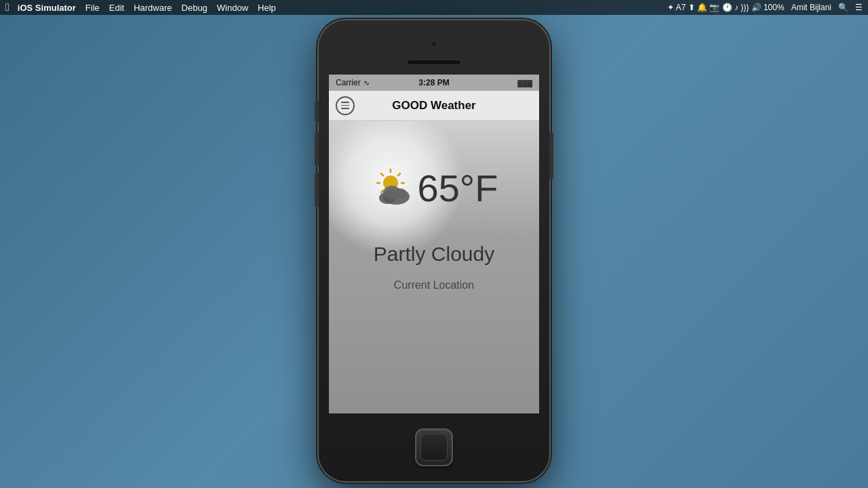  Describe the element at coordinates (345, 106) in the screenshot. I see `hamburger-icon` at that location.